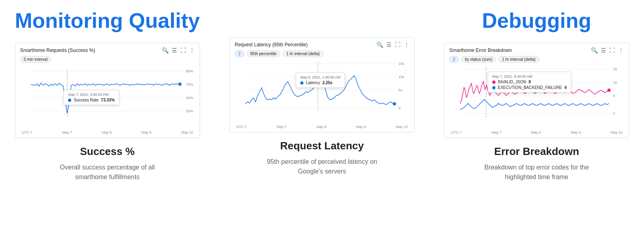 This screenshot has height=250, width=644. I want to click on success-x-may7: May 7, so click(67, 132).